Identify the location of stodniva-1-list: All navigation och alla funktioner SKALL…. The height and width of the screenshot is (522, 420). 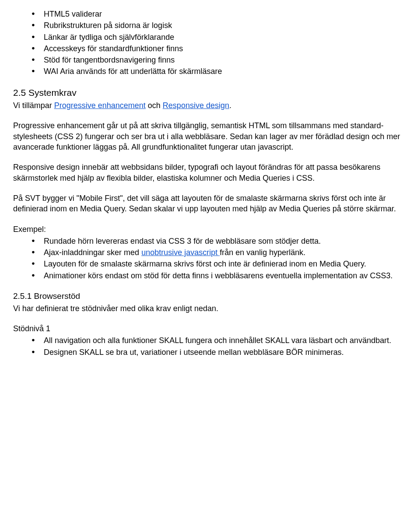
(210, 347).